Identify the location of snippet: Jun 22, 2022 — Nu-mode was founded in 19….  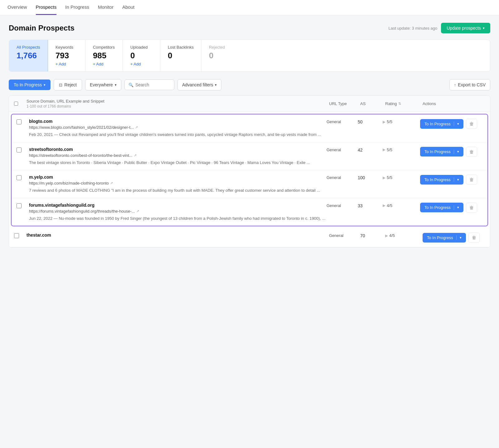
(178, 219).